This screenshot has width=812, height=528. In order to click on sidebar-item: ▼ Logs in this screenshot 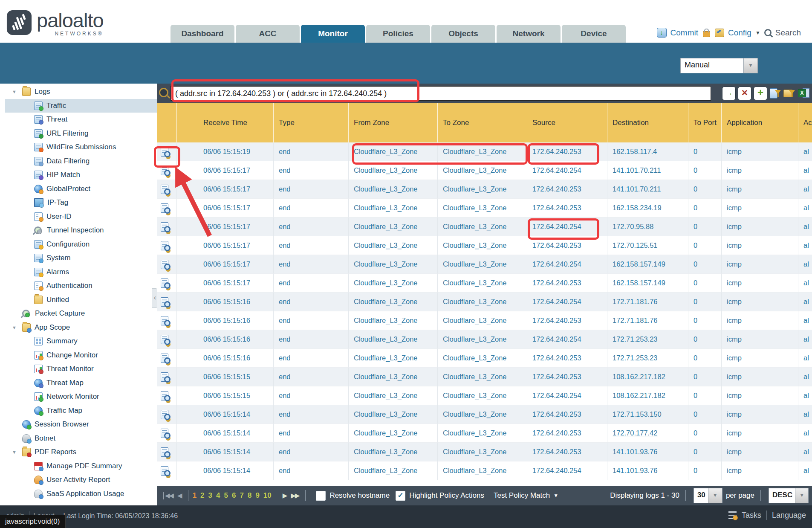, I will do `click(81, 92)`.